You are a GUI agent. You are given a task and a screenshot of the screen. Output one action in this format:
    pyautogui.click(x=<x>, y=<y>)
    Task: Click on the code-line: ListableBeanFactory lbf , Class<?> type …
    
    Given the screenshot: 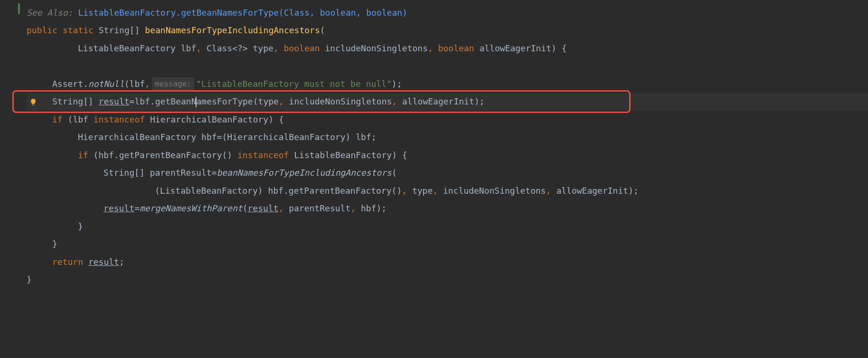 What is the action you would take?
    pyautogui.click(x=447, y=48)
    